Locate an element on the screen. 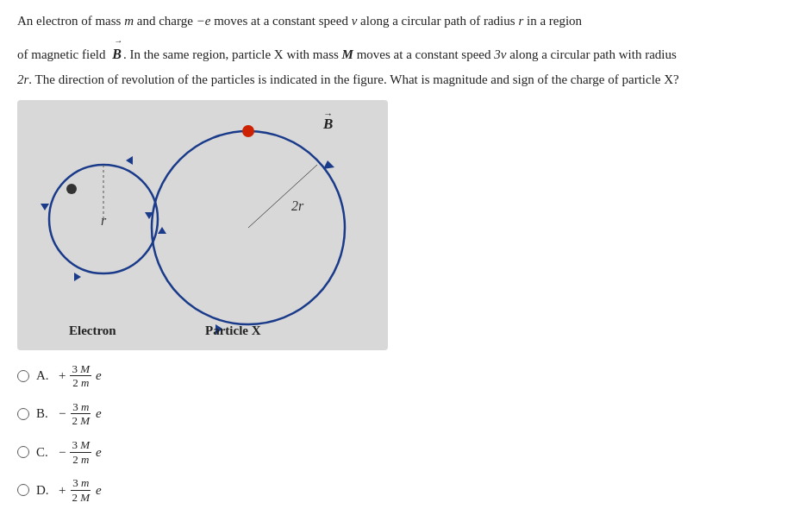  problem-line1: An electron of mass m and charge −e move… is located at coordinates (405, 21).